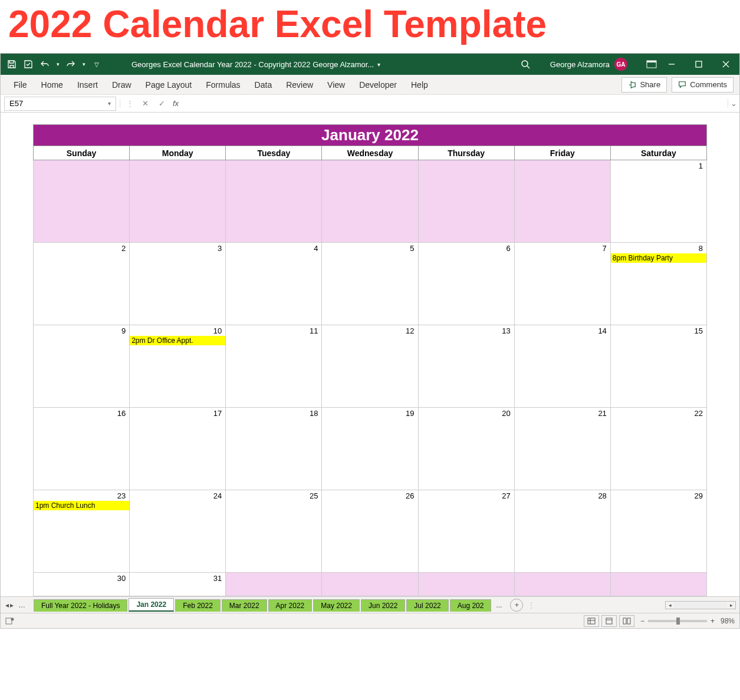 The width and height of the screenshot is (740, 700). I want to click on calendar-day-cell: 28, so click(563, 531).